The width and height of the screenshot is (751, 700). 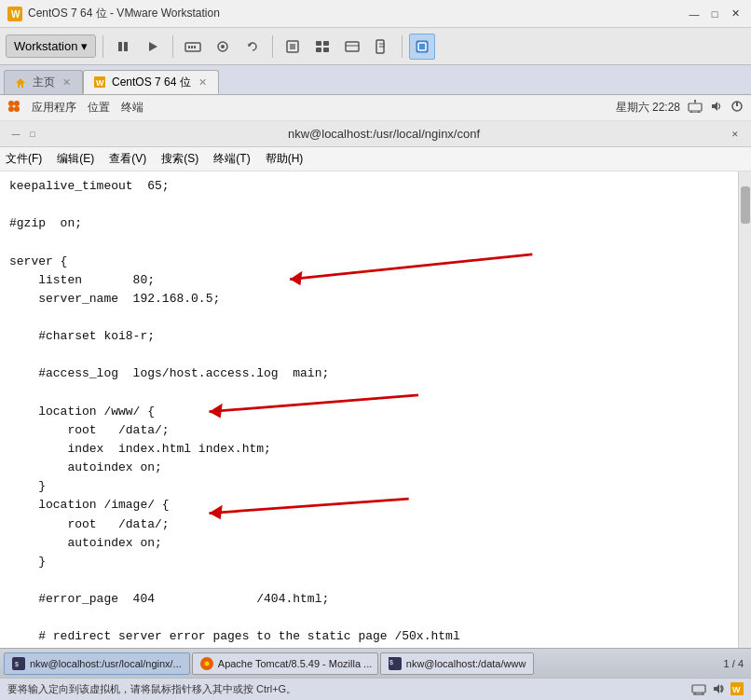 What do you see at coordinates (100, 82) in the screenshot?
I see `vm-icon: W` at bounding box center [100, 82].